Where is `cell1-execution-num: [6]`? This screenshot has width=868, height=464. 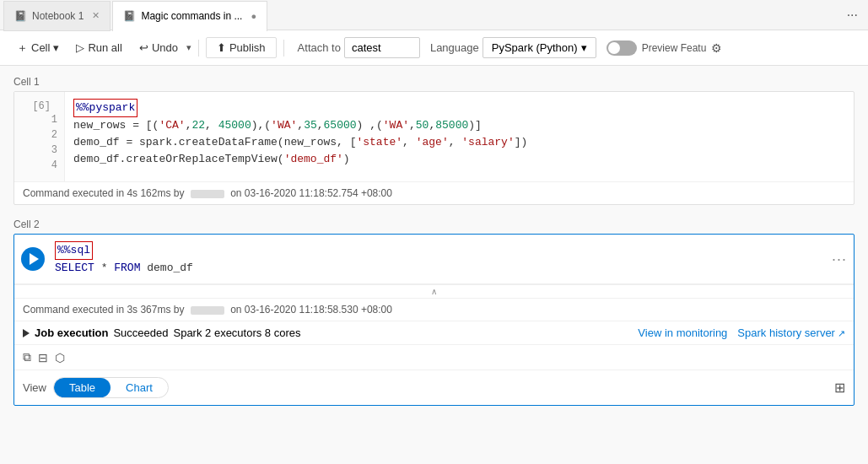 cell1-execution-num: [6] is located at coordinates (41, 106).